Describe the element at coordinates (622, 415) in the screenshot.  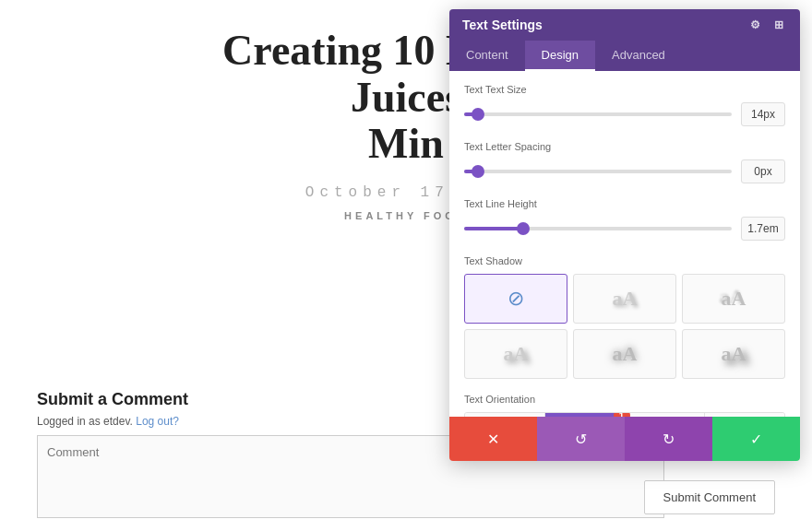
I see `orientation-badge: 1` at that location.